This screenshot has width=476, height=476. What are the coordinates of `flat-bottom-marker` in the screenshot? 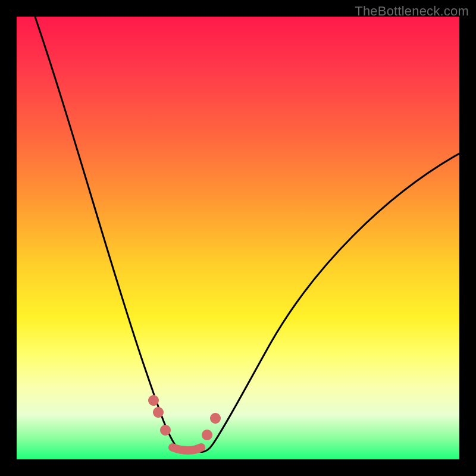 It's located at (187, 449).